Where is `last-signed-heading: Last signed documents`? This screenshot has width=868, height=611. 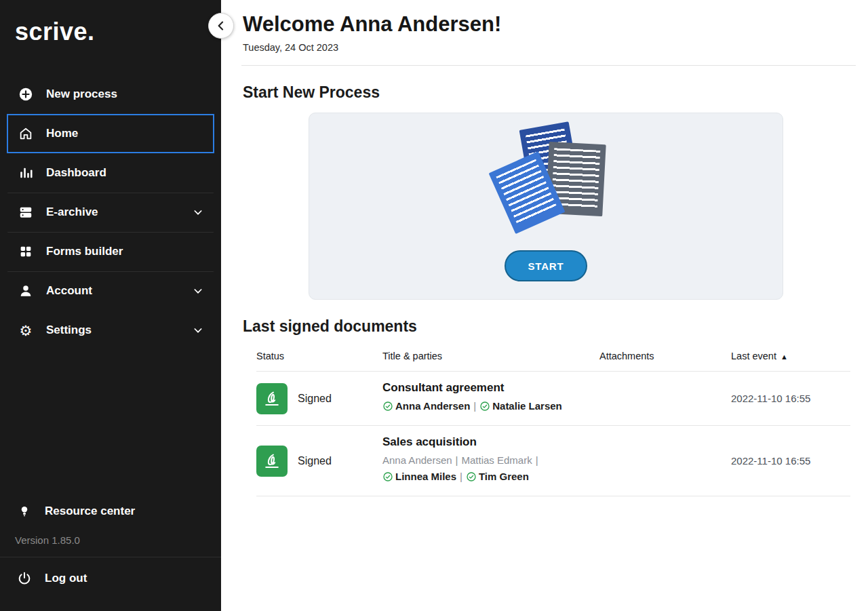
last-signed-heading: Last signed documents is located at coordinates (549, 327).